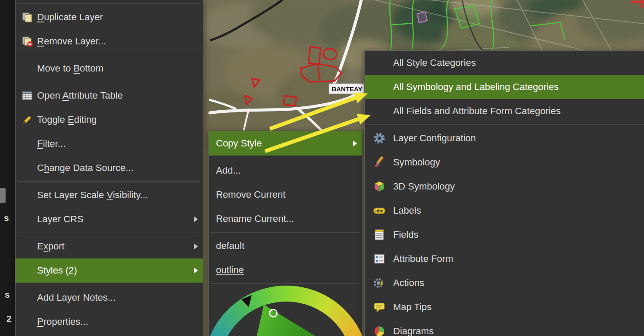  What do you see at coordinates (285, 143) in the screenshot?
I see `menu-item-copy-style: Copy Style` at bounding box center [285, 143].